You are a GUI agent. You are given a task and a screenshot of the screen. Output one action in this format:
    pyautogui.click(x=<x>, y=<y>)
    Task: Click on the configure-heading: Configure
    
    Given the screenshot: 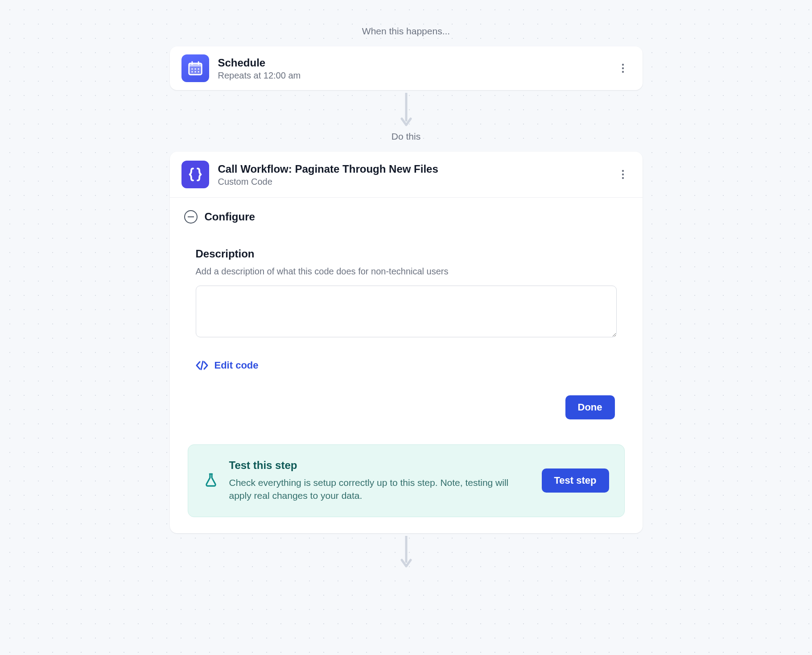 What is the action you would take?
    pyautogui.click(x=230, y=217)
    